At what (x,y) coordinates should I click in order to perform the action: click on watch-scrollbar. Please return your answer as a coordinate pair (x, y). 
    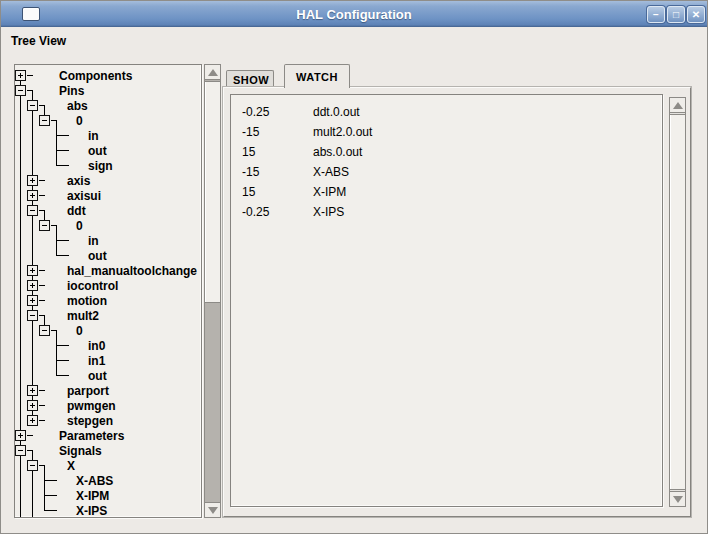
    Looking at the image, I should click on (678, 302).